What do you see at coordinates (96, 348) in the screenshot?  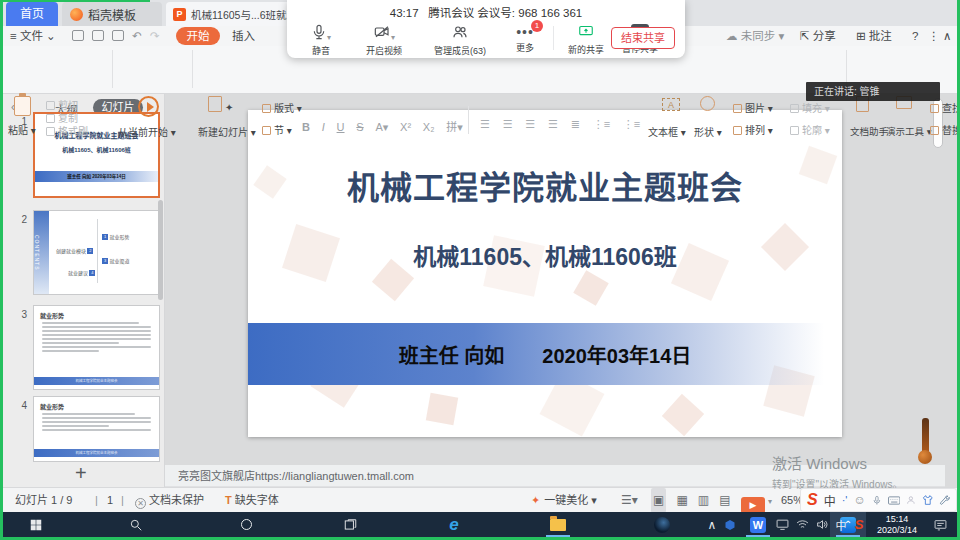 I see `slide-thumbnail-3: 就业形势 机械工程学院就业主题班会` at bounding box center [96, 348].